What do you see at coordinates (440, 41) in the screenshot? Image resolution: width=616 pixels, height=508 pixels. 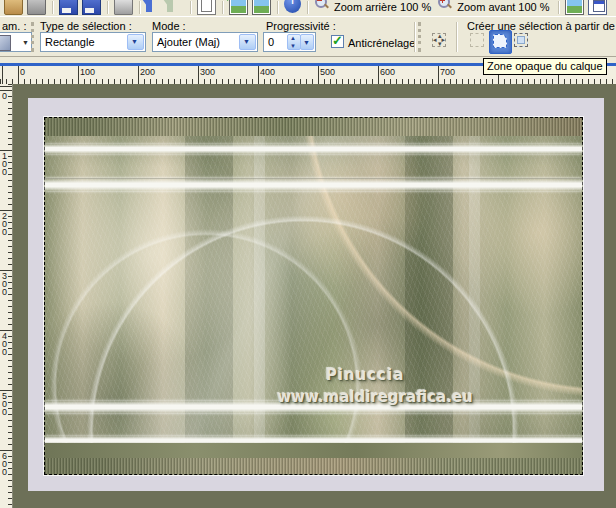 I see `float-selection-button: ▴▾◂▸` at bounding box center [440, 41].